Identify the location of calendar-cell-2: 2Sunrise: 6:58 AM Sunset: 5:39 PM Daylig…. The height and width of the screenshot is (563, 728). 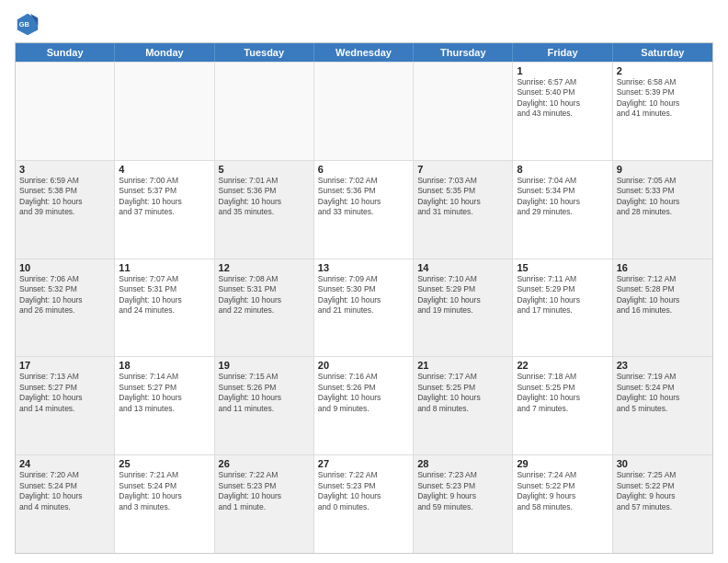
(663, 111).